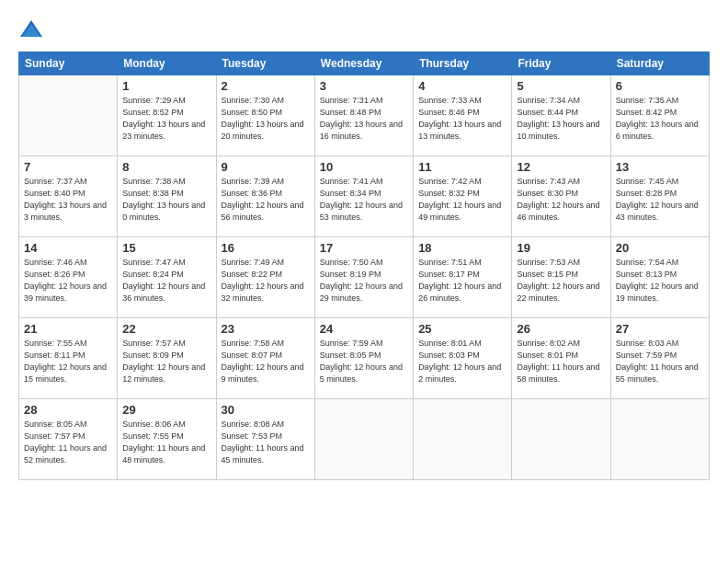 Image resolution: width=728 pixels, height=563 pixels. Describe the element at coordinates (364, 116) in the screenshot. I see `calendar-week-row: 1Sunrise: 7:29 AMSunset: 8:52 PMDaylight…` at that location.